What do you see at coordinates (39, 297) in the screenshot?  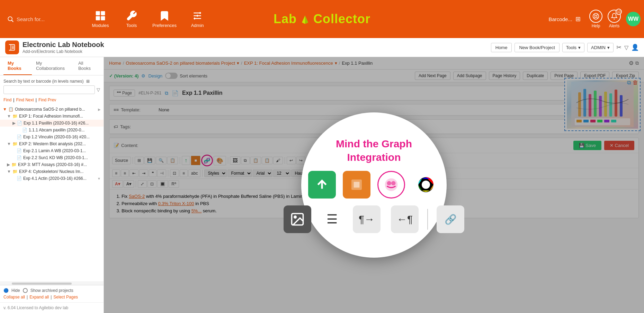 I see `expand-all-link: Expand all` at bounding box center [39, 297].